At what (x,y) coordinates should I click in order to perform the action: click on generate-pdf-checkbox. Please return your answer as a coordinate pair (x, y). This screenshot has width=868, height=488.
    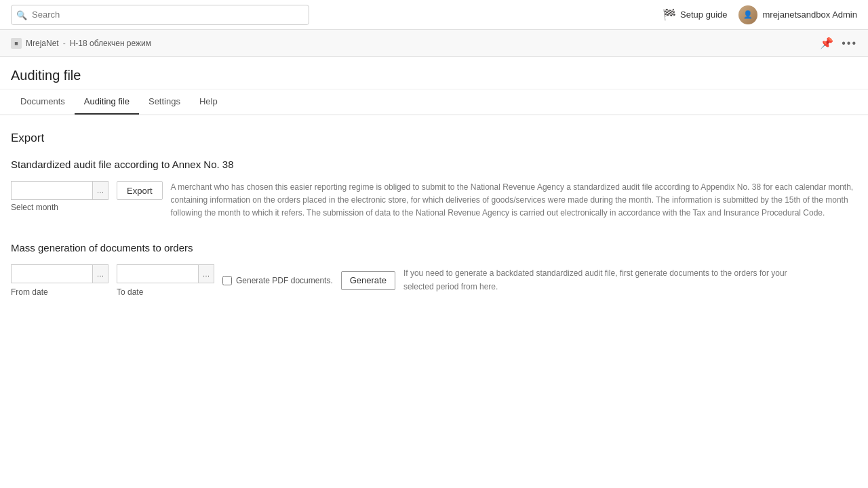
    Looking at the image, I should click on (227, 281).